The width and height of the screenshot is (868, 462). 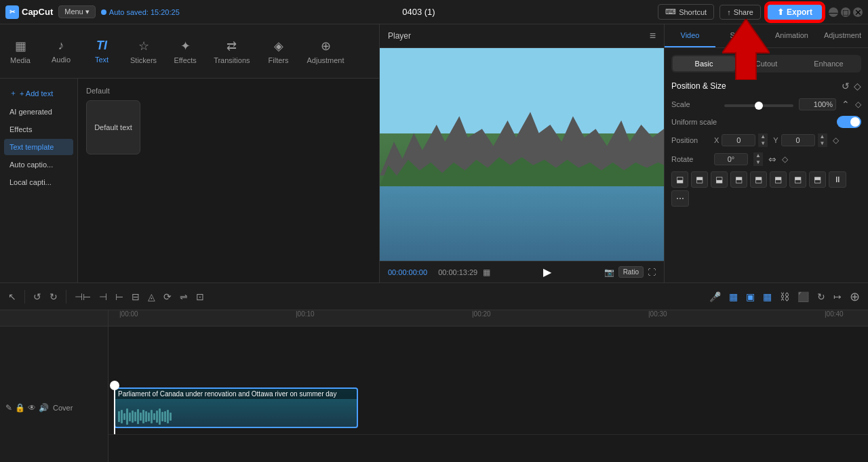 What do you see at coordinates (693, 12) in the screenshot?
I see `shortcut-label: Shortcut` at bounding box center [693, 12].